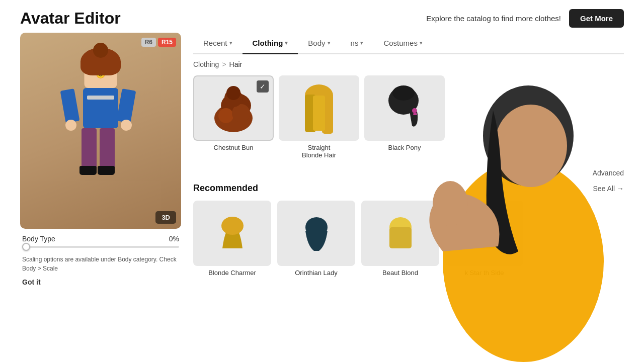  Describe the element at coordinates (409, 64) in the screenshot. I see `breadcrumb: Clothing > Hair` at that location.